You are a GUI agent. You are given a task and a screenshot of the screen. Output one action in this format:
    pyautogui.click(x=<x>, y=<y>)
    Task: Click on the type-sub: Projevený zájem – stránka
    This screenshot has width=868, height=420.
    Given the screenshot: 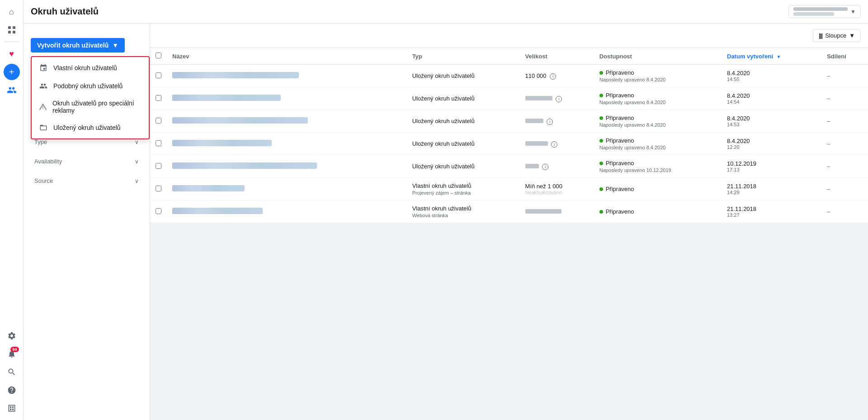 What is the action you would take?
    pyautogui.click(x=463, y=193)
    